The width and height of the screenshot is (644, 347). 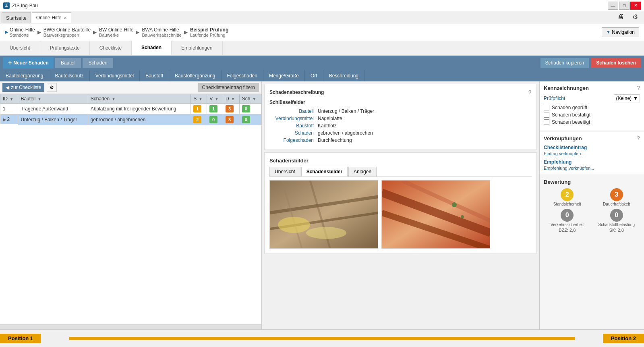 I want to click on schaden-images: Schadensbilder Übersicht Schadensbilder …, so click(x=400, y=203).